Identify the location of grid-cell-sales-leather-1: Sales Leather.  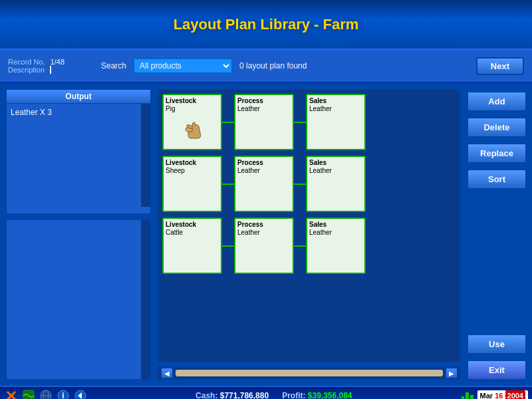
(336, 122).